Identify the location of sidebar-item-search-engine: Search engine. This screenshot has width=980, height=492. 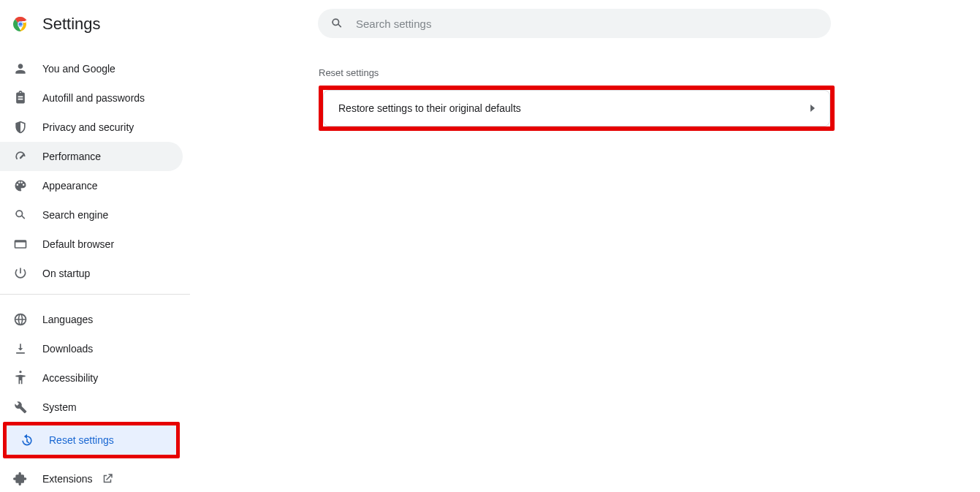
(91, 215).